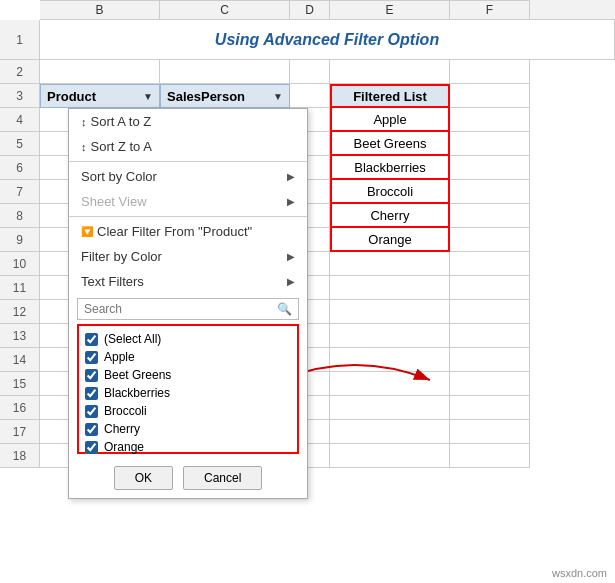 The height and width of the screenshot is (583, 615). What do you see at coordinates (20, 360) in the screenshot?
I see `row-header-14: 14` at bounding box center [20, 360].